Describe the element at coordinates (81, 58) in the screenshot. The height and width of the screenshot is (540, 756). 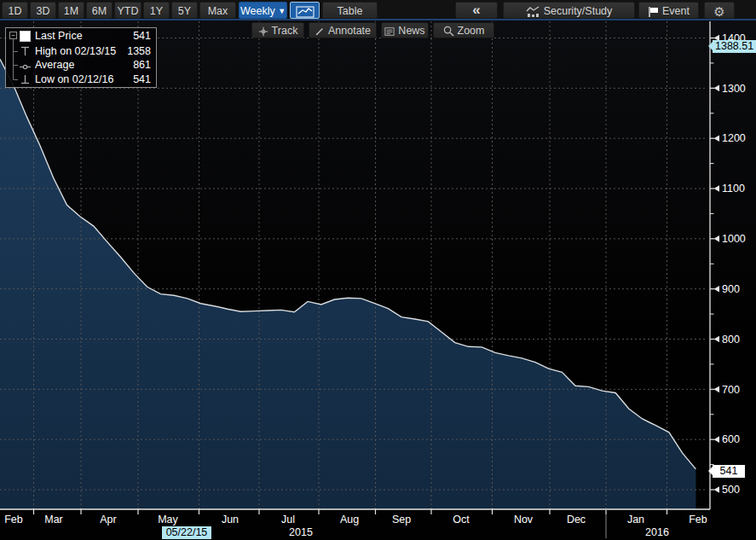
I see `chart-legend: Last Price 541 High on 02/13/15 1358 Ave…` at that location.